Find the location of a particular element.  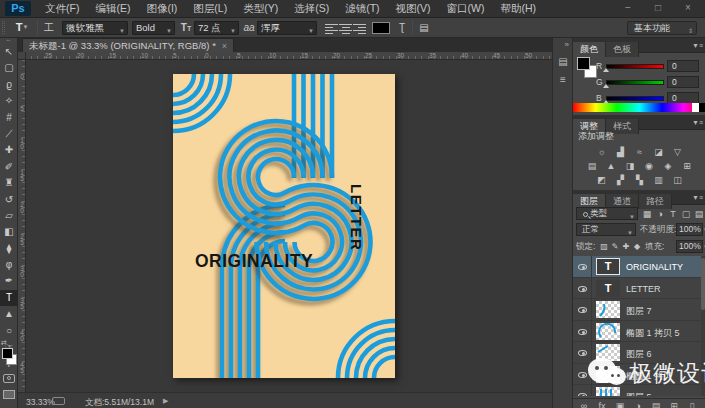

align-left-button is located at coordinates (332, 28).